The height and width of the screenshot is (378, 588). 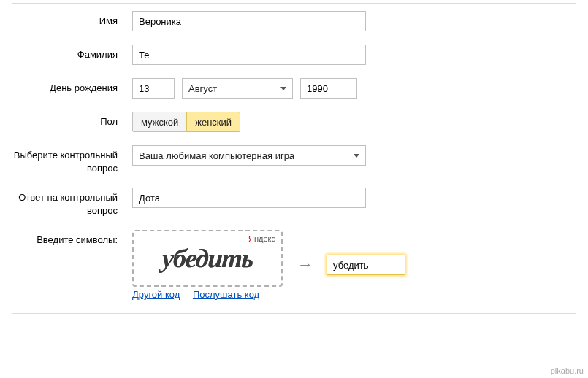 What do you see at coordinates (72, 238) in the screenshot?
I see `label-captcha: Введите символы:` at bounding box center [72, 238].